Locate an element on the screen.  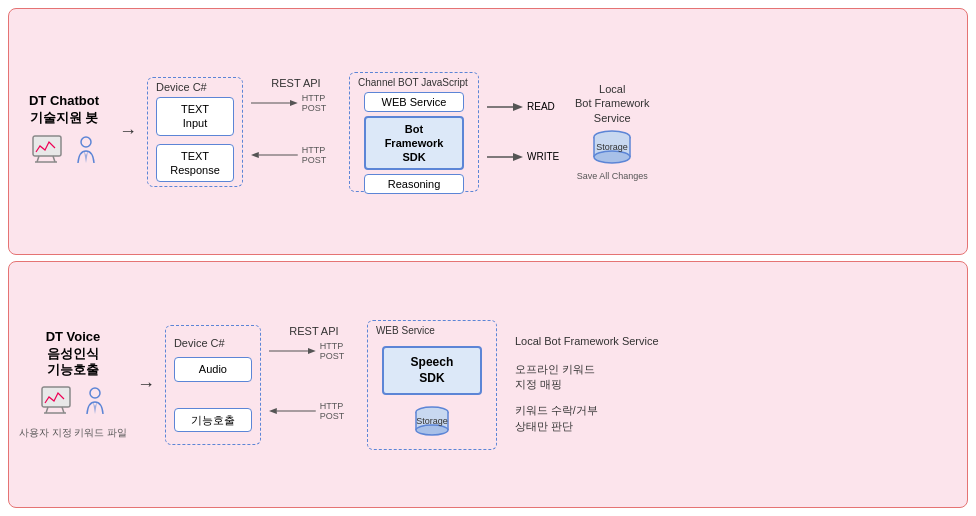
device-box-bottom: Device C# Audio 기능호출 is located at coordinates (213, 385).